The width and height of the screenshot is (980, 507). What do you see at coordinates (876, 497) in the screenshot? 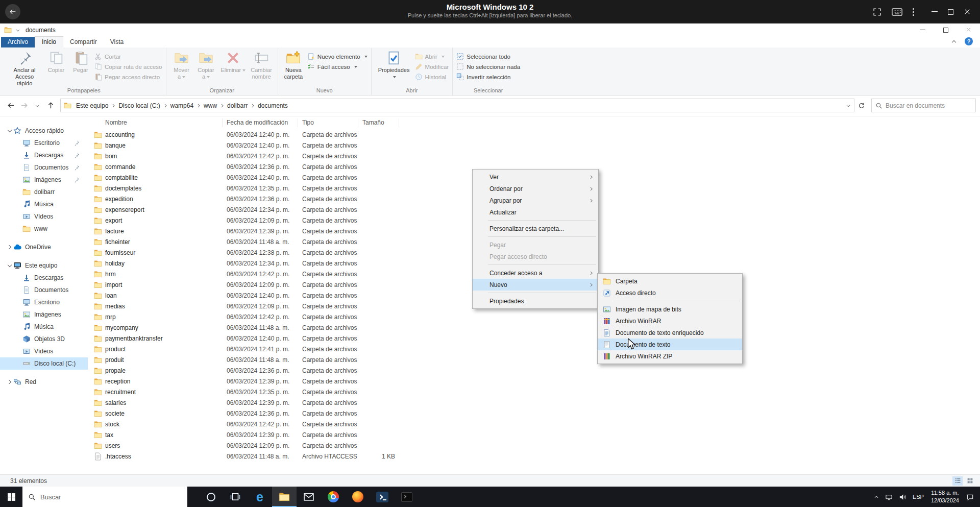
I see `hidden-icons-button` at bounding box center [876, 497].